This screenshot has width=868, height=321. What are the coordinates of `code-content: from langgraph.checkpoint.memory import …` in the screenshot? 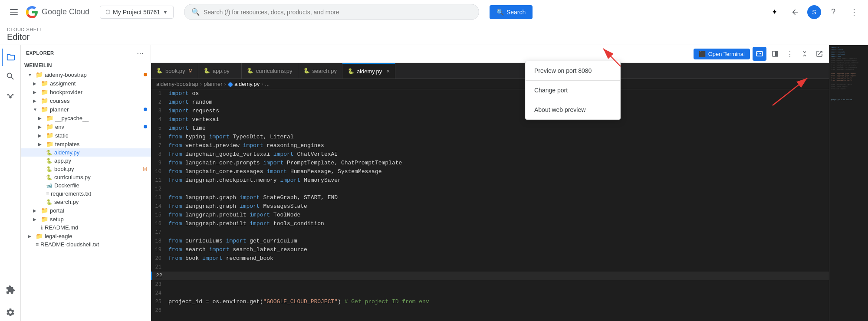 It's located at (497, 180).